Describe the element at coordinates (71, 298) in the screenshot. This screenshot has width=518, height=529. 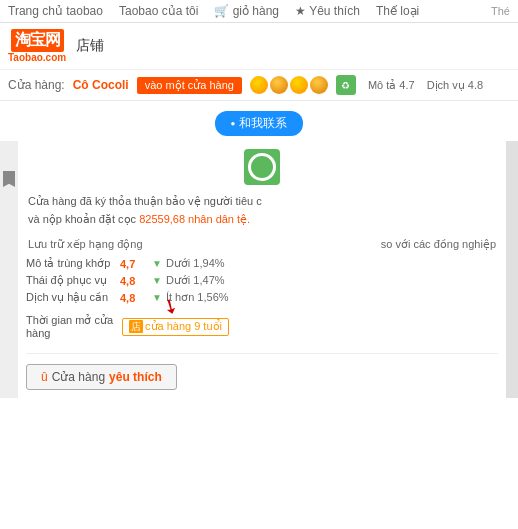
I see `rating-name-2: Dịch vụ hậu cần` at that location.